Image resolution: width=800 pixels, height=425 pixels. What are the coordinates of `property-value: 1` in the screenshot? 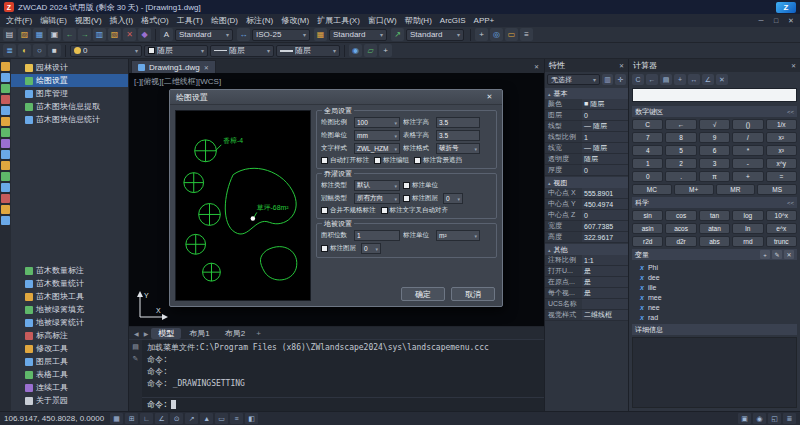 It's located at (605, 137).